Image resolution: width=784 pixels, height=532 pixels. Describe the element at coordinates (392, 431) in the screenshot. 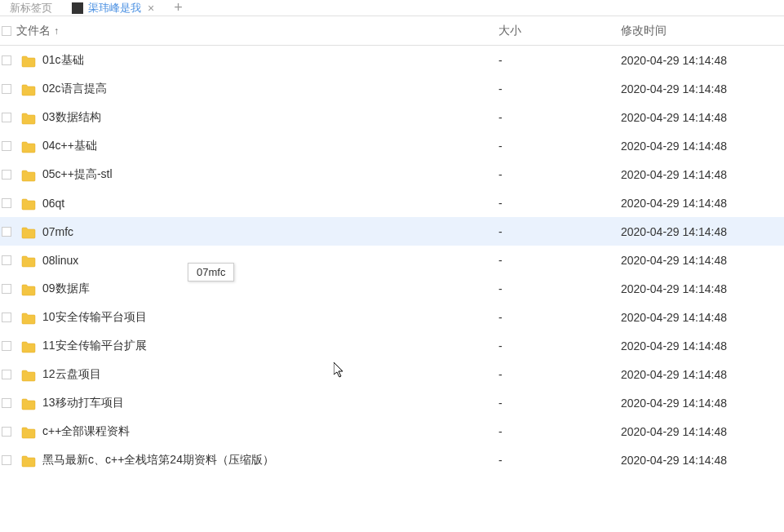

I see `table-row: c++全部课程资料-2020-04-29 14:14:48` at that location.